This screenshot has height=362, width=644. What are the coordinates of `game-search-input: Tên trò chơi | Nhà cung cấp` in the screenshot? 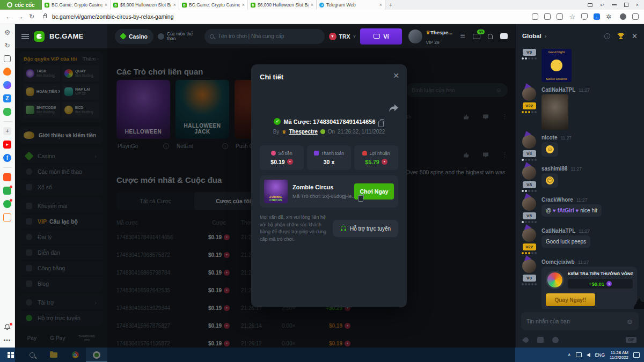 It's located at (265, 36).